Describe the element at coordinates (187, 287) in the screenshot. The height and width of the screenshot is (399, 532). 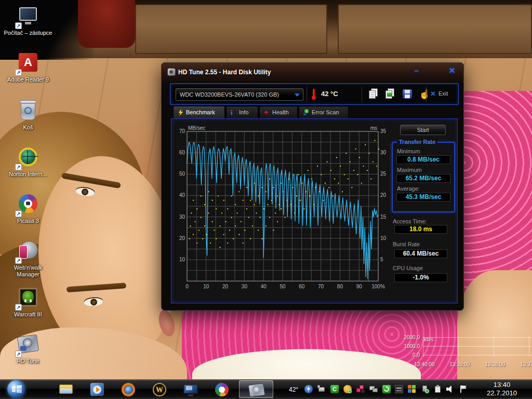
I see `svg-text: 0` at that location.